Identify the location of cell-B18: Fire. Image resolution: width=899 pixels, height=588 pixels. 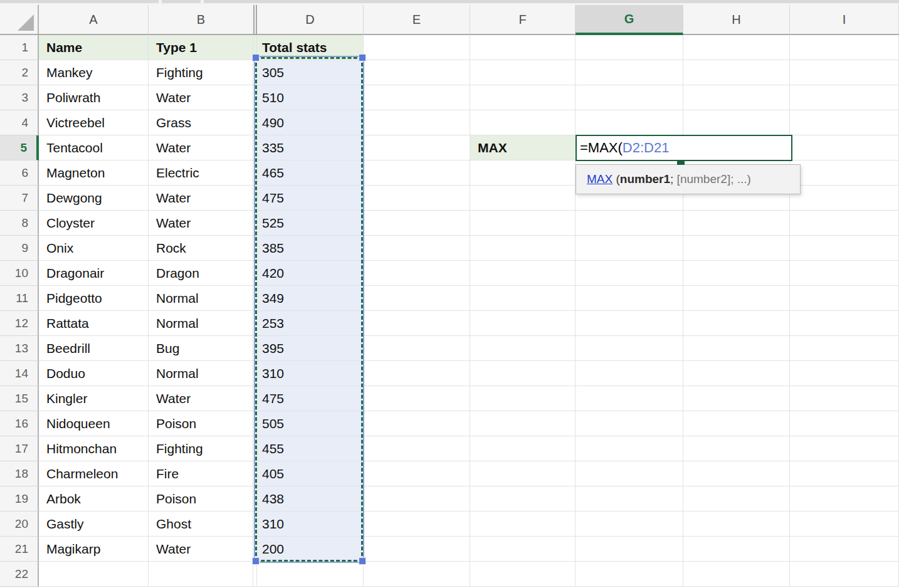
(201, 474).